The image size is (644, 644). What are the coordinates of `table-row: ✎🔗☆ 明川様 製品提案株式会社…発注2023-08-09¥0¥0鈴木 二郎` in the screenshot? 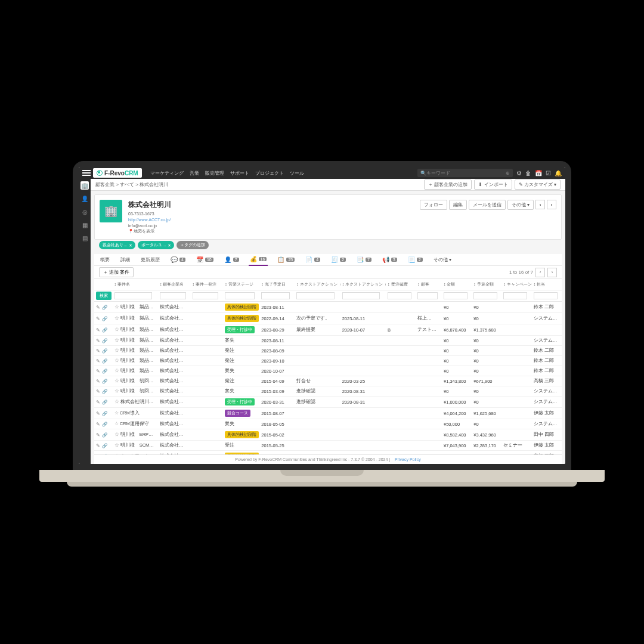 It's located at (328, 351).